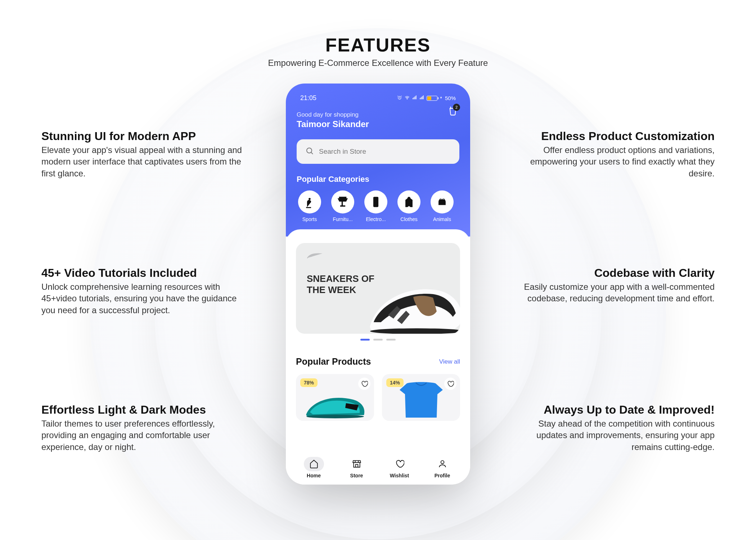 Image resolution: width=756 pixels, height=540 pixels. Describe the element at coordinates (614, 285) in the screenshot. I see `feature-codebase: Codebase with Clarity Easily customize y…` at that location.